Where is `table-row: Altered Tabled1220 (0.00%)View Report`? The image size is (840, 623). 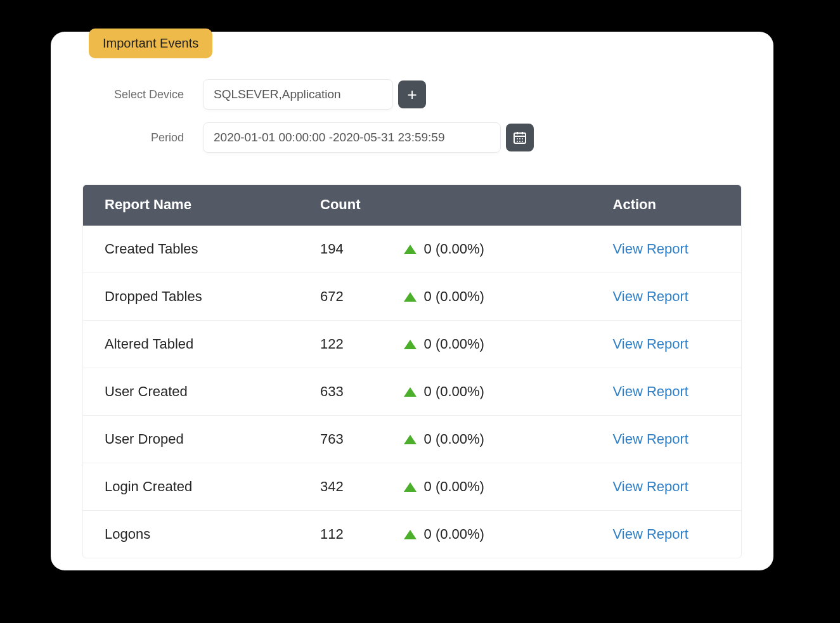
table-row: Altered Tabled1220 (0.00%)View Report is located at coordinates (412, 345).